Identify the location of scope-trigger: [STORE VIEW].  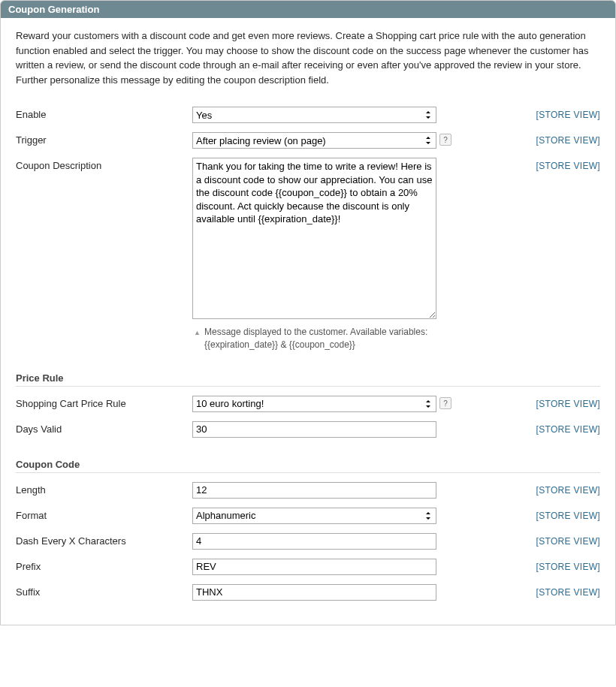
(568, 140).